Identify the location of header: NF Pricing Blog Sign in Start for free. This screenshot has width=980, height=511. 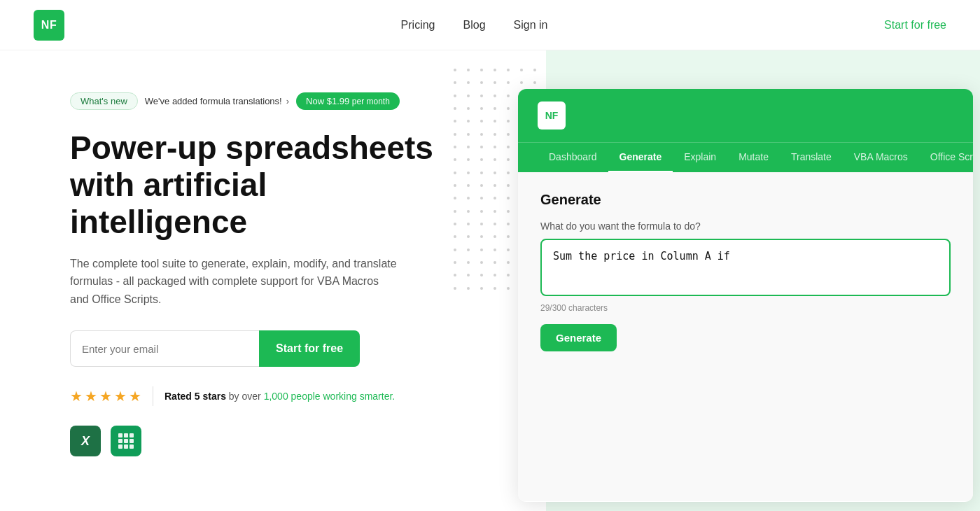
(490, 25).